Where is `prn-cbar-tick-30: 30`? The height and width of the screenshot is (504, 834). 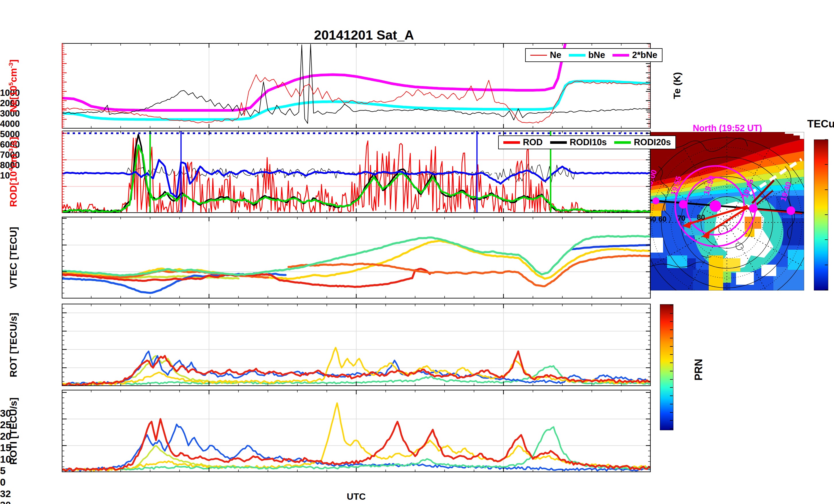 prn-cbar-tick-30: 30 is located at coordinates (417, 502).